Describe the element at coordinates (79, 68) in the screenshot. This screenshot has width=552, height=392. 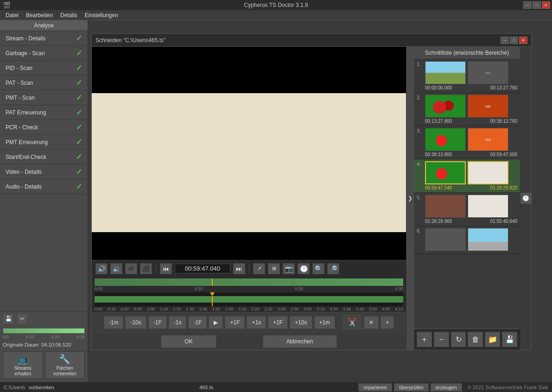
I see `check-pid-scan: ✓` at that location.